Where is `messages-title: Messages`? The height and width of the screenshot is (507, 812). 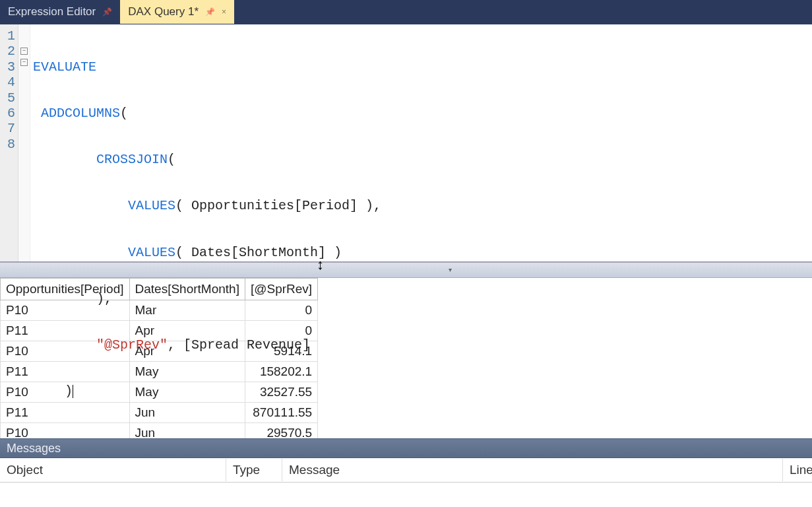 messages-title: Messages is located at coordinates (34, 448).